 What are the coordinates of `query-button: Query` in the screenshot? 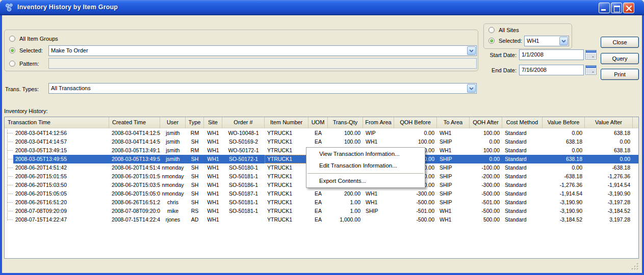 It's located at (620, 59).